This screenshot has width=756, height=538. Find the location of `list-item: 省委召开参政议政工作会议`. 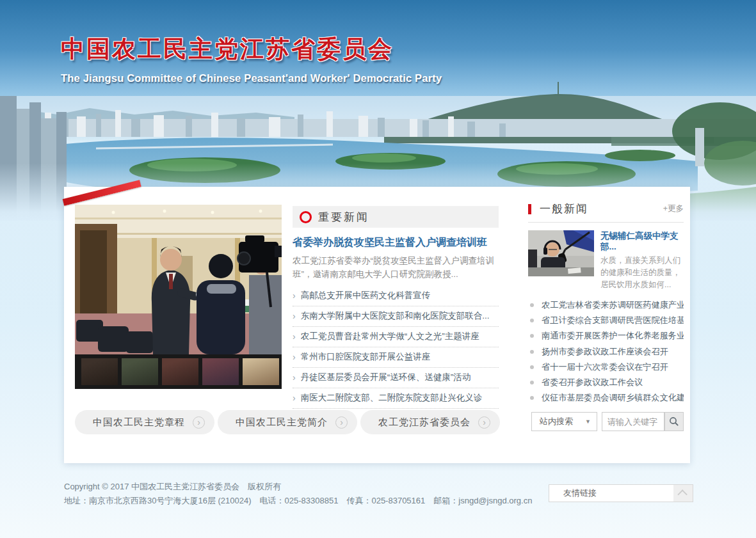

list-item: 省委召开参政议政工作会议 is located at coordinates (606, 383).